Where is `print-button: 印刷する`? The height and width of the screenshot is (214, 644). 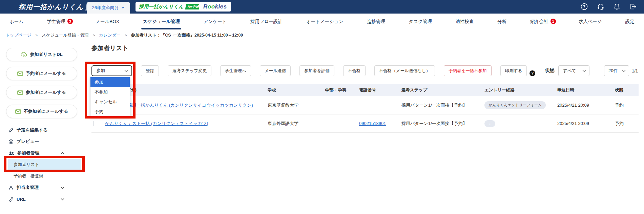
print-button: 印刷する is located at coordinates (514, 71).